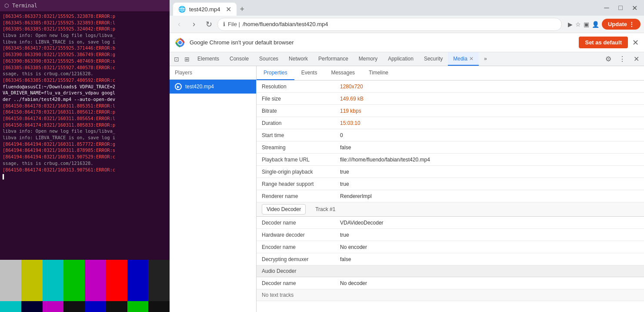 This screenshot has width=644, height=312. Describe the element at coordinates (276, 73) in the screenshot. I see `prop-tab-properties: Properties` at that location.